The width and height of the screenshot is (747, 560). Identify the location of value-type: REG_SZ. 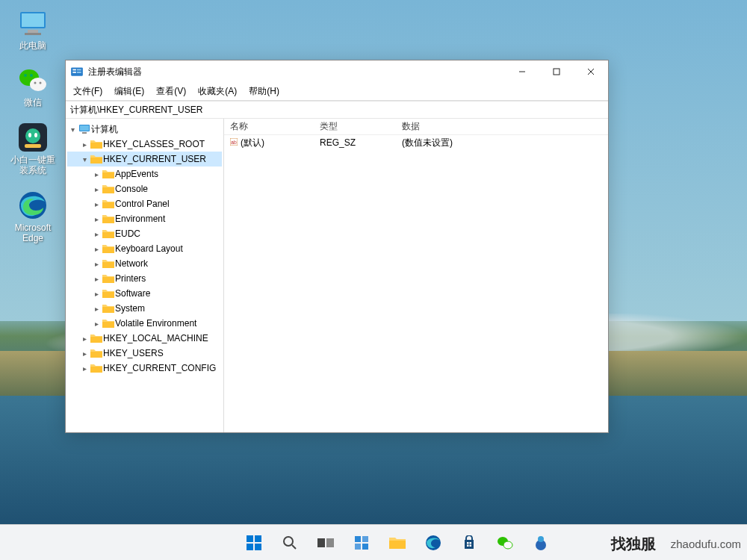
(355, 143).